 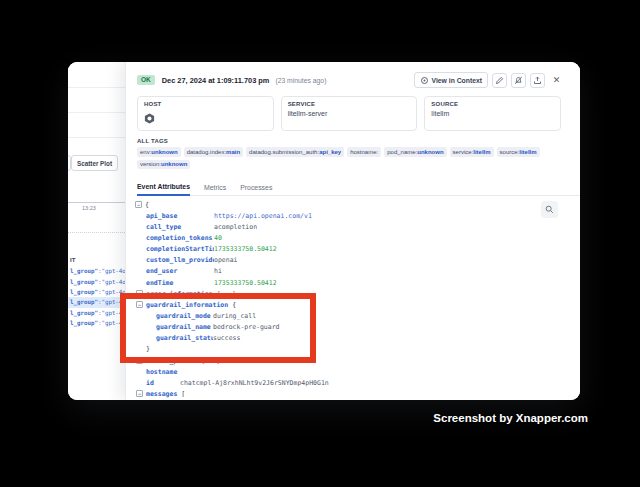 I want to click on json-value: bedrock-pre-guard, so click(x=246, y=327).